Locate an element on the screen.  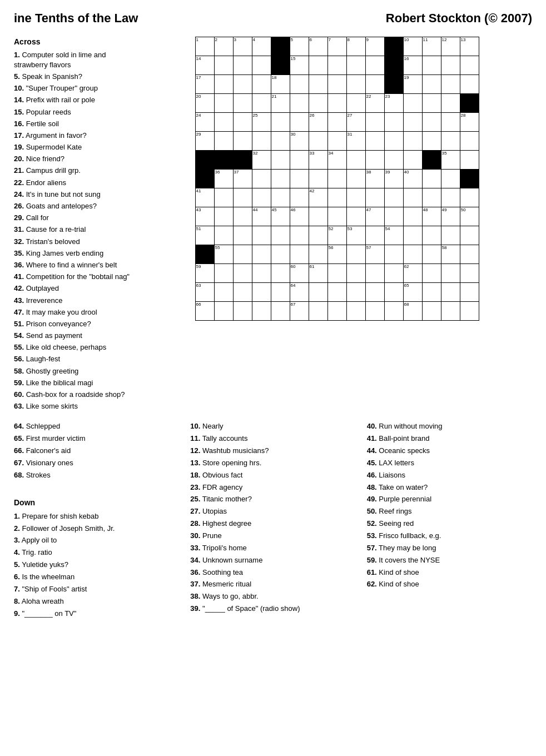
cell-13-12: 62 is located at coordinates (413, 273).